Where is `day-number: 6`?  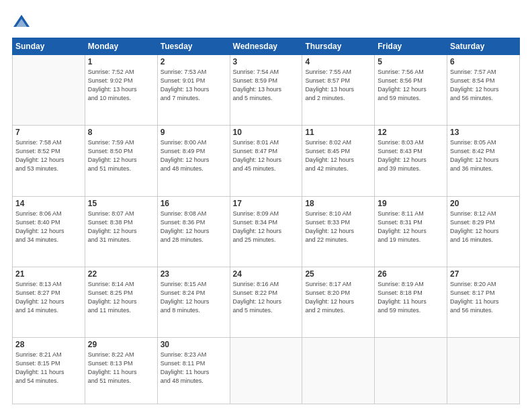
day-number: 6 is located at coordinates (484, 62).